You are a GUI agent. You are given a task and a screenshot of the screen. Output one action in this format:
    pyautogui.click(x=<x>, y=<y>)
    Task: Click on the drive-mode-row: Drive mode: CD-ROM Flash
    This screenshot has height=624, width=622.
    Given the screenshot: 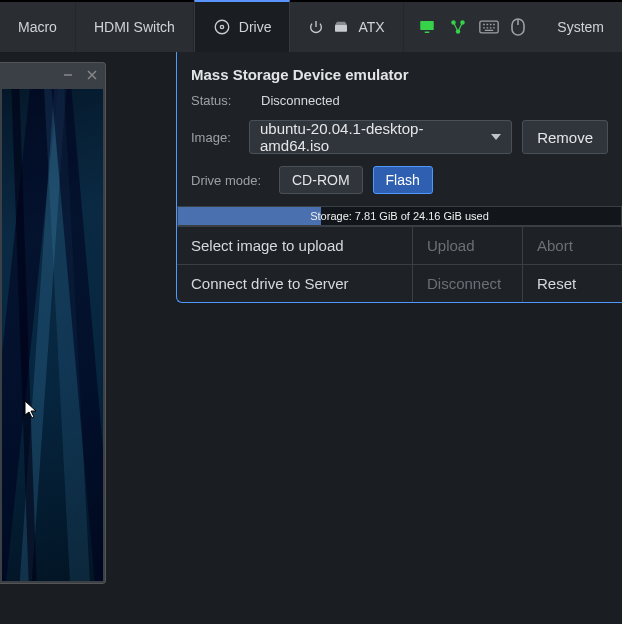 What is the action you would take?
    pyautogui.click(x=400, y=180)
    